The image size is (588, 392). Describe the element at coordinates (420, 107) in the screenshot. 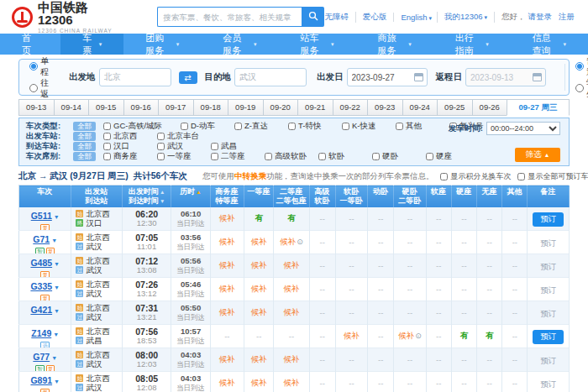

I see `date-tab: 09-24` at that location.